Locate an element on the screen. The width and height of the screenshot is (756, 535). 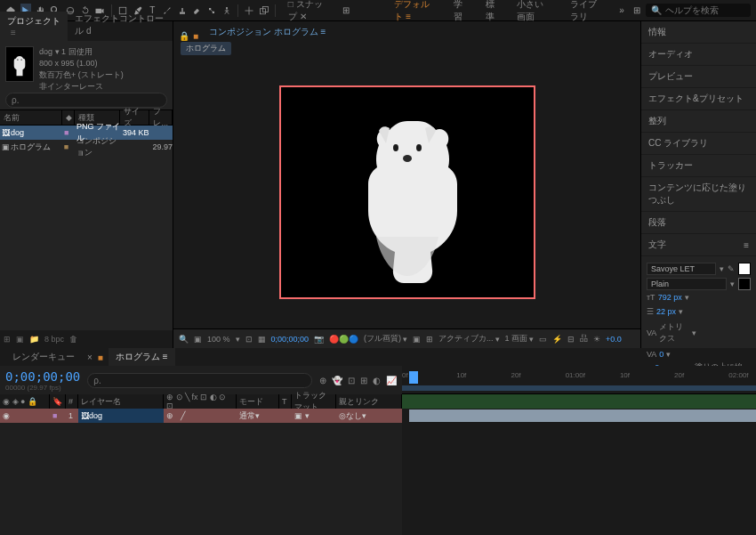
panel-info: 情報 is located at coordinates (699, 32).